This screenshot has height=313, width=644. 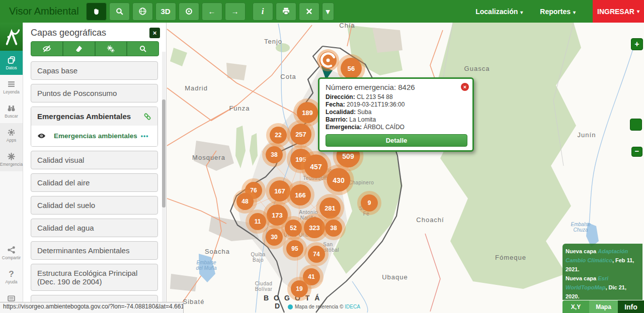 What do you see at coordinates (95, 250) in the screenshot?
I see `layer-section-item: Determinantes Ambientales` at bounding box center [95, 250].